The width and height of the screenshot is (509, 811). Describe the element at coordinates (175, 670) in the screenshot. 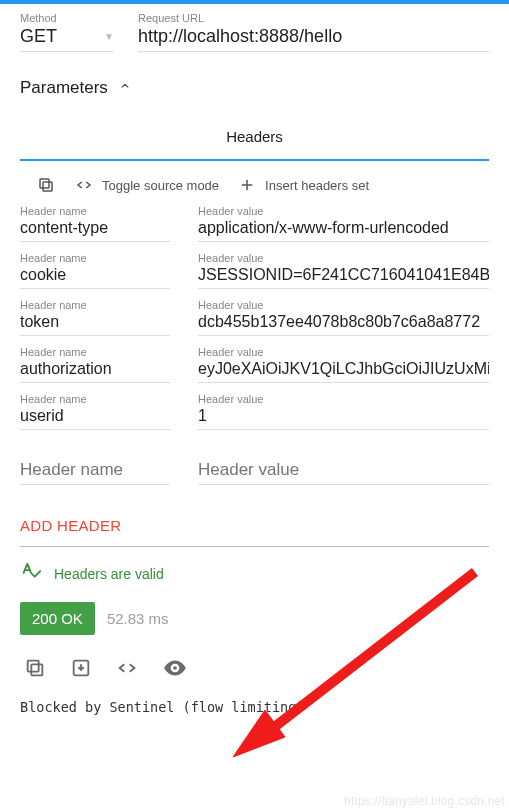

I see `eye-icon` at that location.